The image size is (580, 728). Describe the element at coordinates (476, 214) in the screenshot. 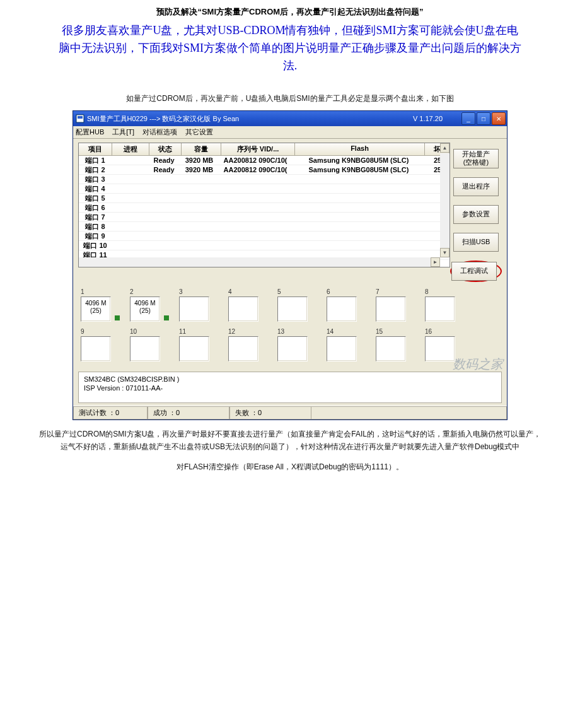

I see `param-button: 参数设置` at that location.